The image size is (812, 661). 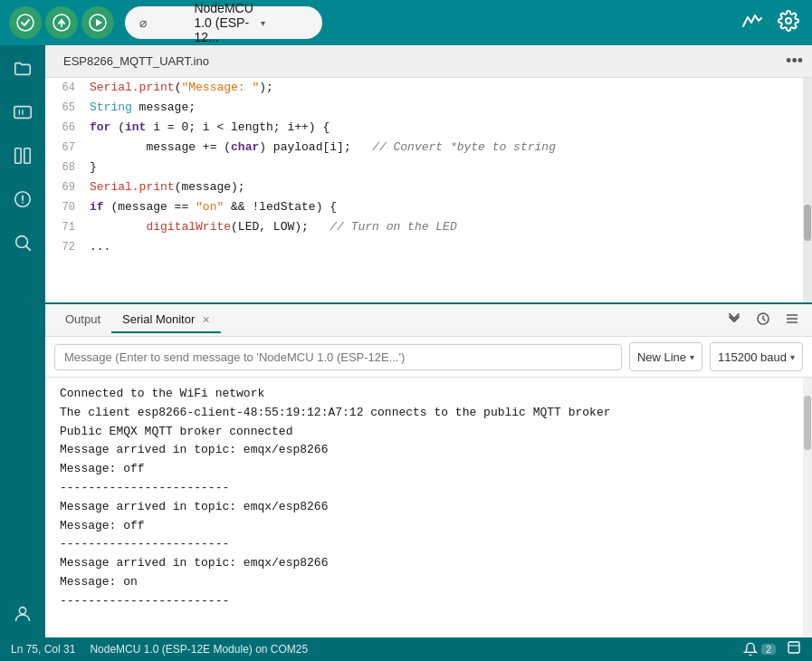 I want to click on status-bar: Ln 75, Col 31 NodeMCU 1.0 (ESP-12E Modul…, so click(x=406, y=649).